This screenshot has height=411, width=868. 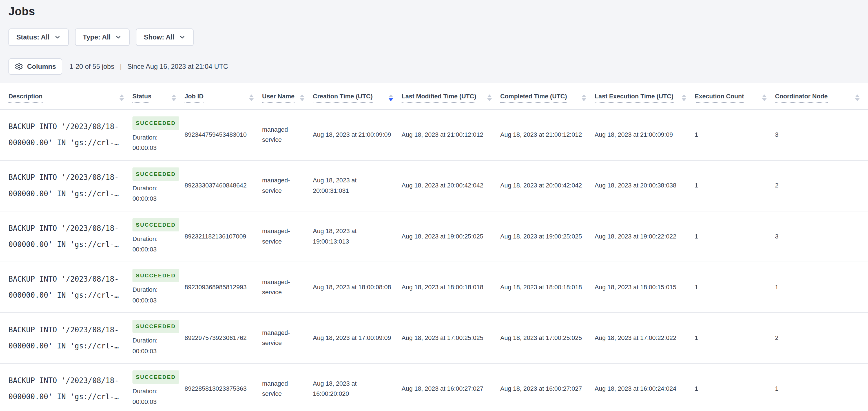 I want to click on creation-time-cell: Aug 18, 2023 at 19:00:13:013, so click(x=357, y=237).